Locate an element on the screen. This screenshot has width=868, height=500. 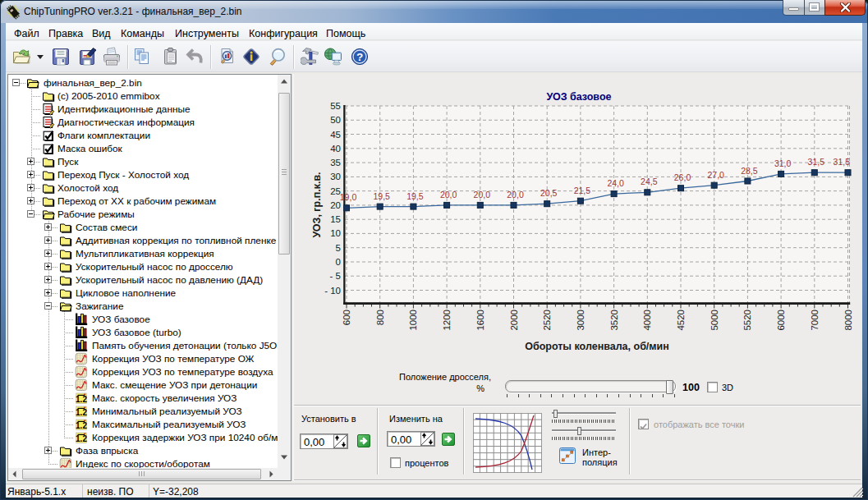
svg-text: 30 is located at coordinates (335, 177).